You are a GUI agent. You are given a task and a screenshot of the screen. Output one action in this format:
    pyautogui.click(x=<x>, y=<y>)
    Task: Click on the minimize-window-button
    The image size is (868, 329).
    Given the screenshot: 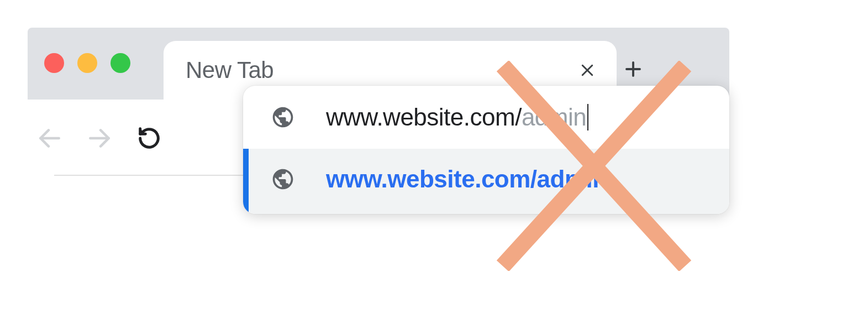 What is the action you would take?
    pyautogui.click(x=87, y=63)
    